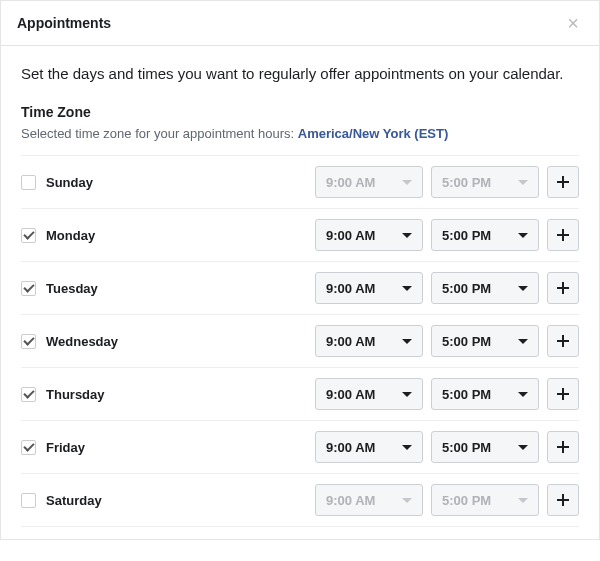 This screenshot has width=600, height=561. I want to click on day-name: Wednesday, so click(176, 342).